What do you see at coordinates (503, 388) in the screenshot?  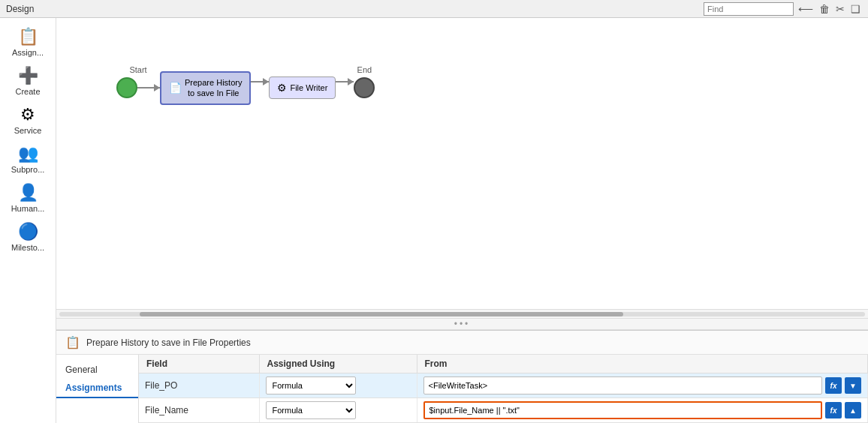 I see `assignments-table: Field Assigned Using From File_PO` at bounding box center [503, 388].